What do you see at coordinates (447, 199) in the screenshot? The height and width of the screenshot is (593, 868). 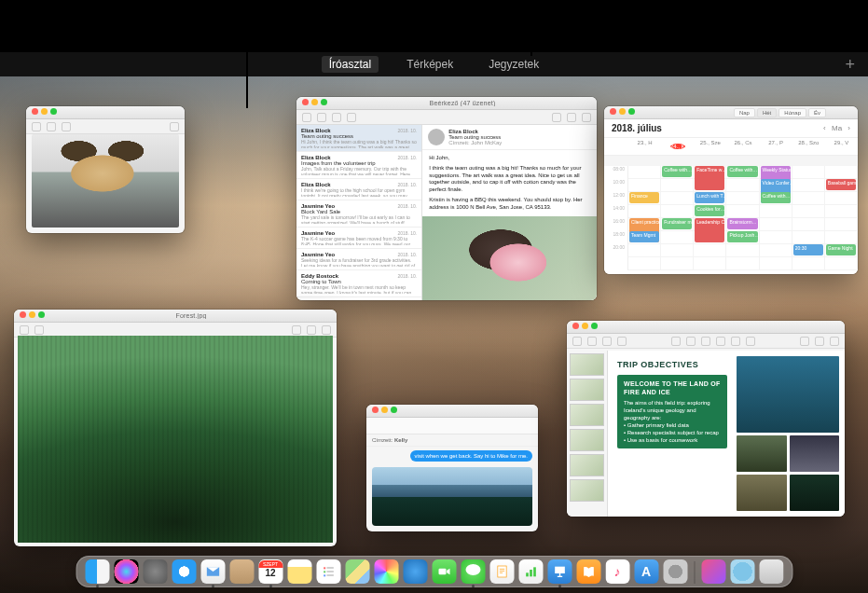 I see `mail-window: Beérkező (47 üzenet) 2018. 10.Eliza Bloc…` at bounding box center [447, 199].